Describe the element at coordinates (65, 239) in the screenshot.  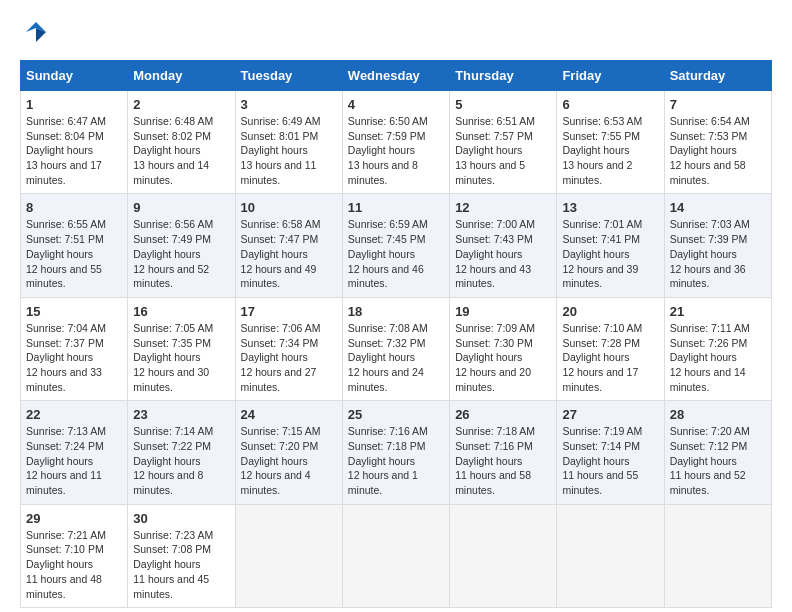
I see `sunset-label: Sunset: 7:51 PM` at that location.